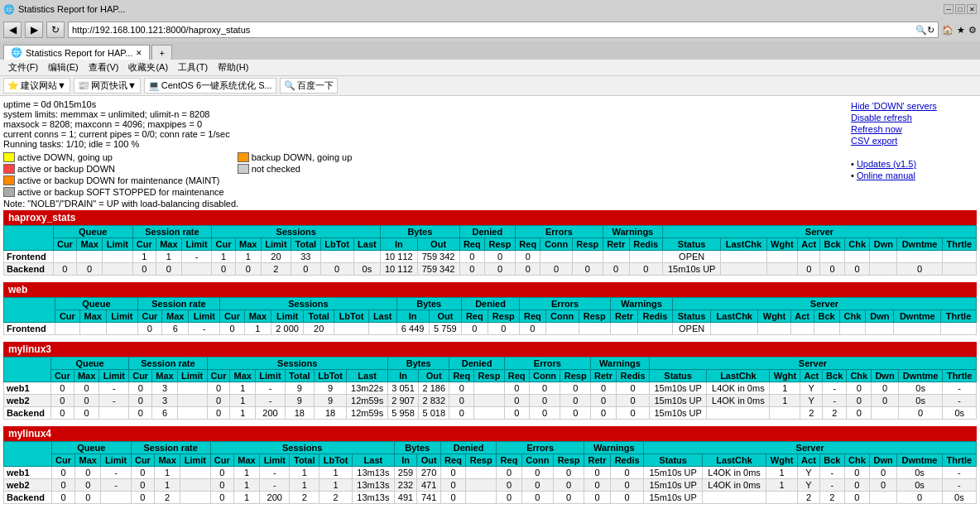  What do you see at coordinates (161, 52) in the screenshot?
I see `new-tab-button: +` at bounding box center [161, 52].